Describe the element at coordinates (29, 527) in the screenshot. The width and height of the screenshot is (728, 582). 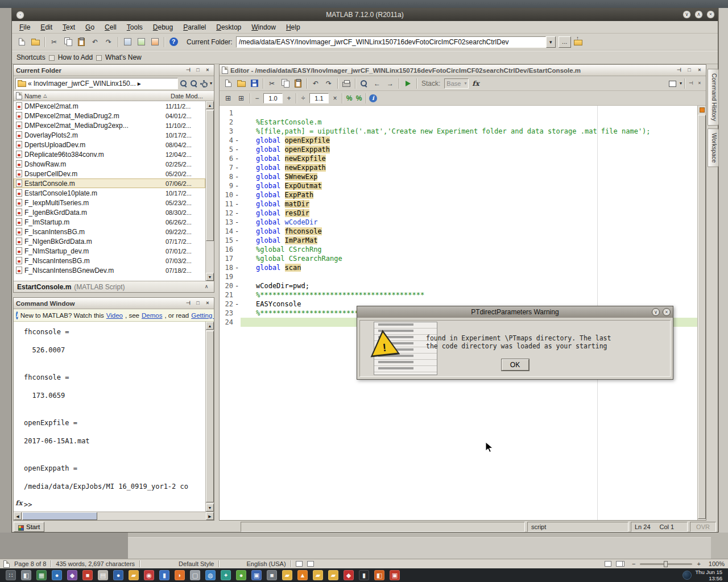
I see `start-button: Start` at that location.